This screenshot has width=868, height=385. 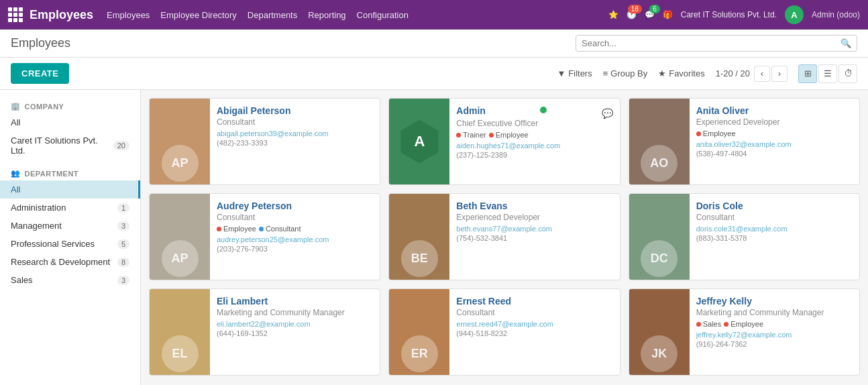 What do you see at coordinates (745, 332) in the screenshot?
I see `employee-card: JK Jeffrey Kelly Marketing and Community…` at bounding box center [745, 332].